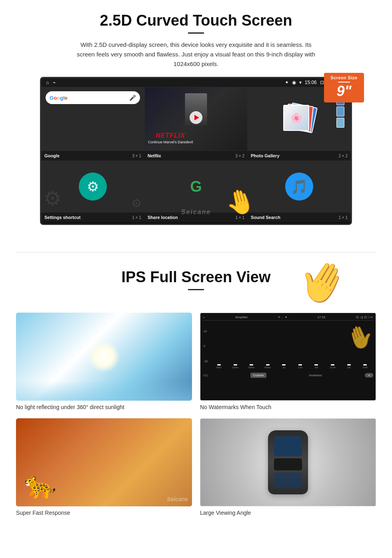 The image size is (392, 558). What do you see at coordinates (235, 367) in the screenshot?
I see `slider-2: 100hz` at bounding box center [235, 367].